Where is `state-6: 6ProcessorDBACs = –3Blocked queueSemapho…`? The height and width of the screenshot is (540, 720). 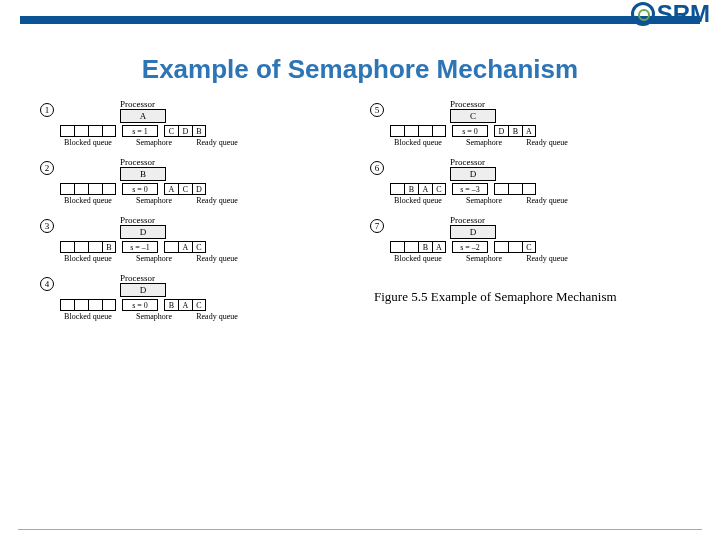 state-6: 6ProcessorDBACs = –3Blocked queueSemapho… is located at coordinates (525, 181).